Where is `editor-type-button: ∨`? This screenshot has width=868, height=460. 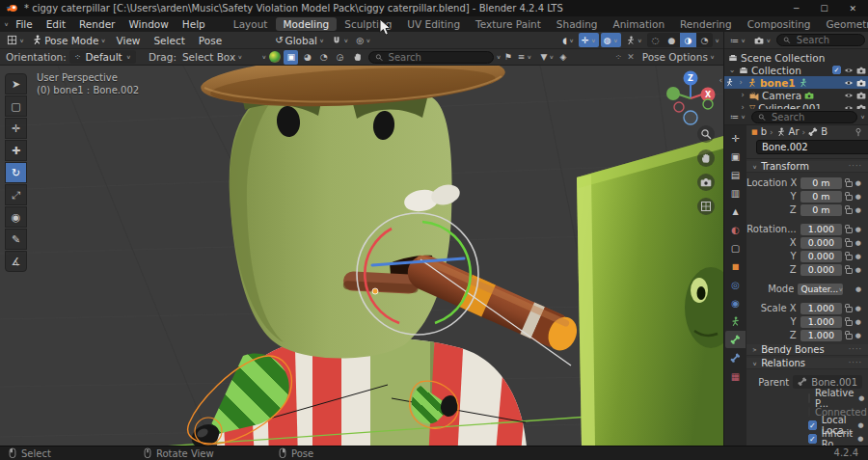 editor-type-button: ∨ is located at coordinates (15, 41).